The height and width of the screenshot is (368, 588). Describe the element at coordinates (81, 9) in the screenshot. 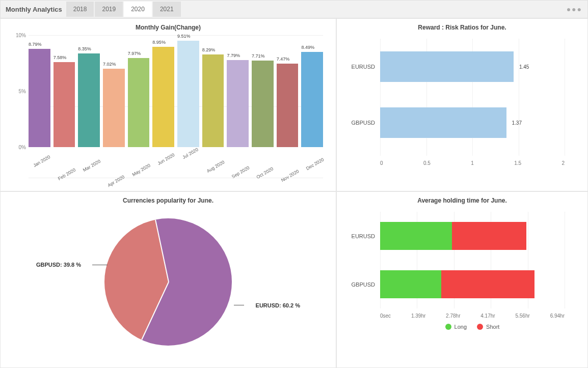

I see `tab-2018: 2018` at that location.